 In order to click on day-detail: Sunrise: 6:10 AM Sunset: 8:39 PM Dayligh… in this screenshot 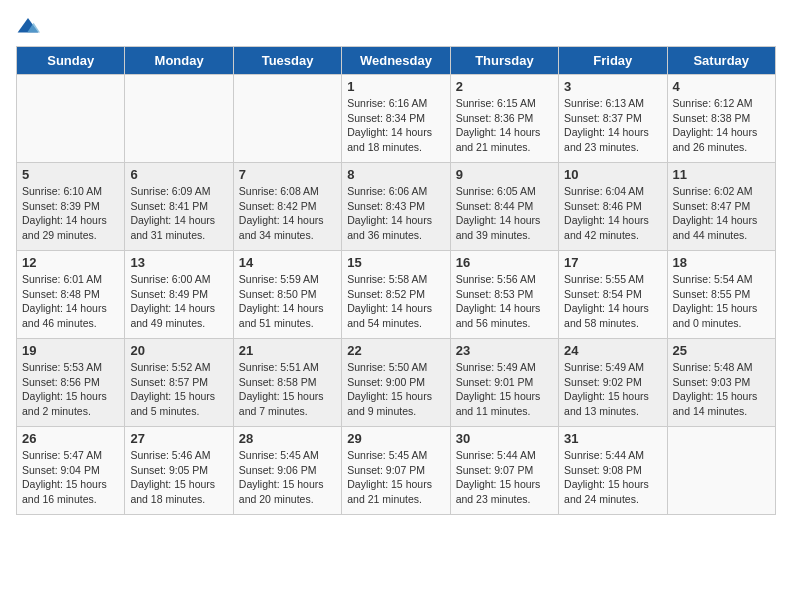, I will do `click(70, 214)`.